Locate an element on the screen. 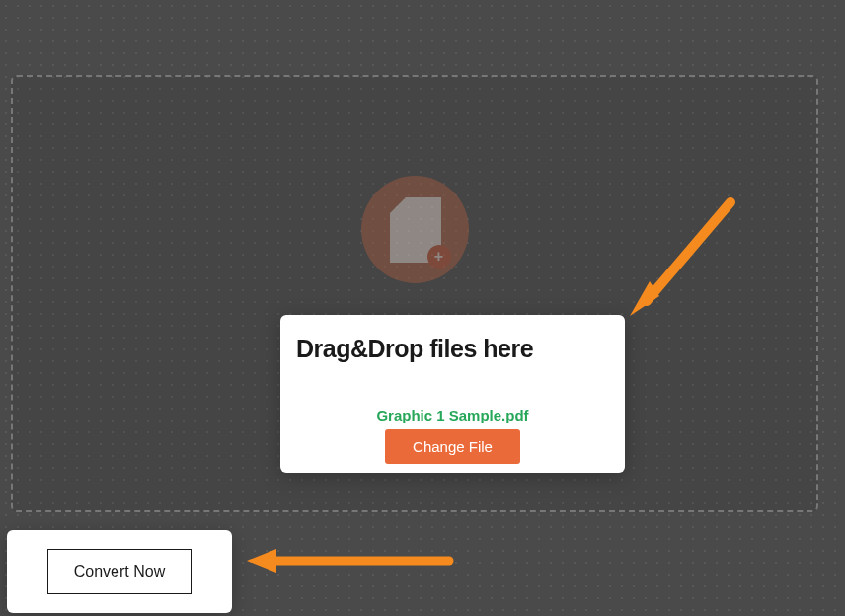  plus-icon: + is located at coordinates (439, 257).